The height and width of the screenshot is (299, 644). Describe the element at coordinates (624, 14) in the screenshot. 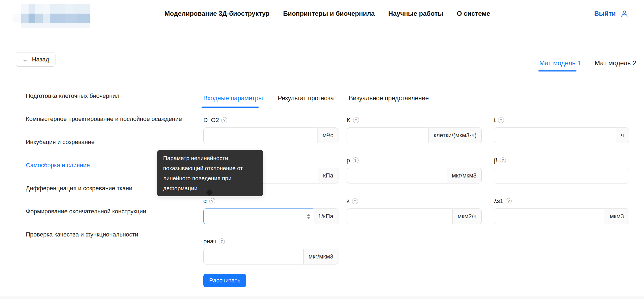

I see `user-icon` at that location.